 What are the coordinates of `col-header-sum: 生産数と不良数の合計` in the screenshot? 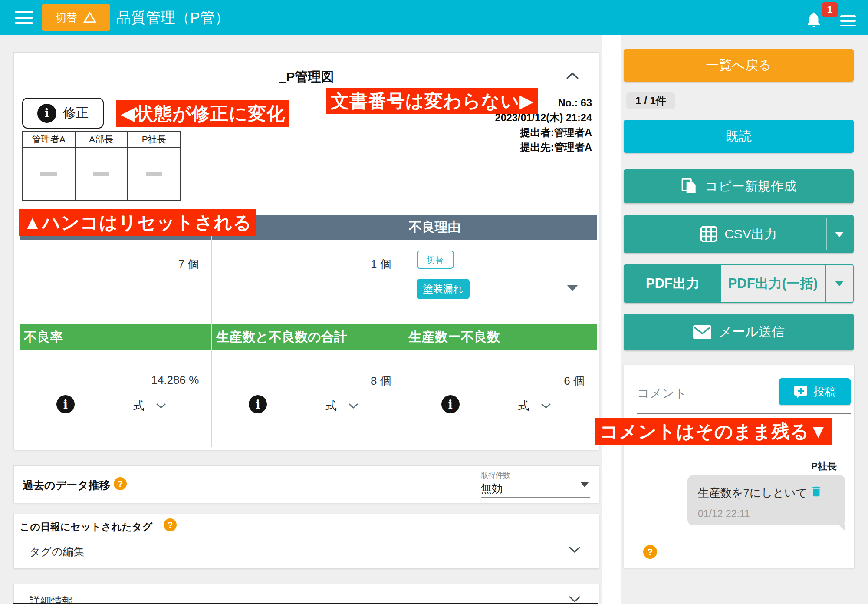 It's located at (308, 337).